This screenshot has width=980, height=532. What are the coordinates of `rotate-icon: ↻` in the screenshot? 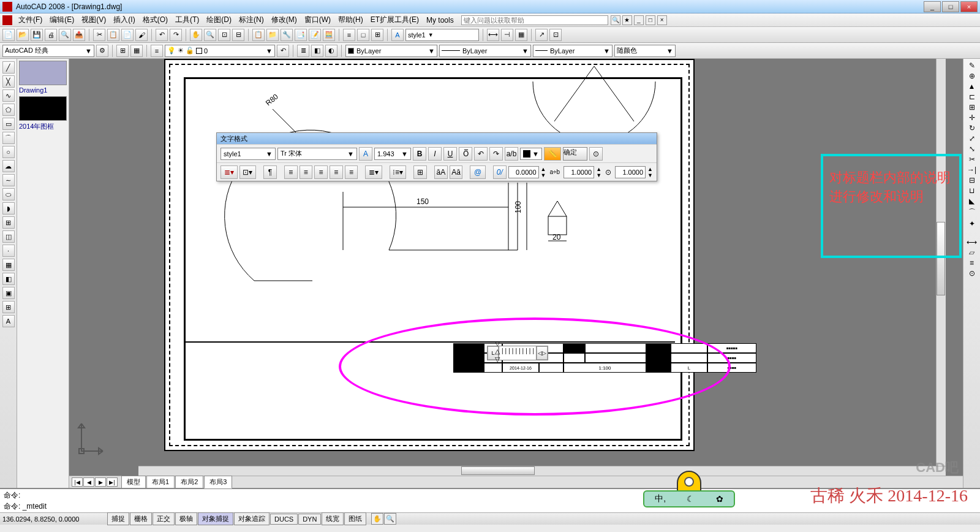 It's located at (972, 128).